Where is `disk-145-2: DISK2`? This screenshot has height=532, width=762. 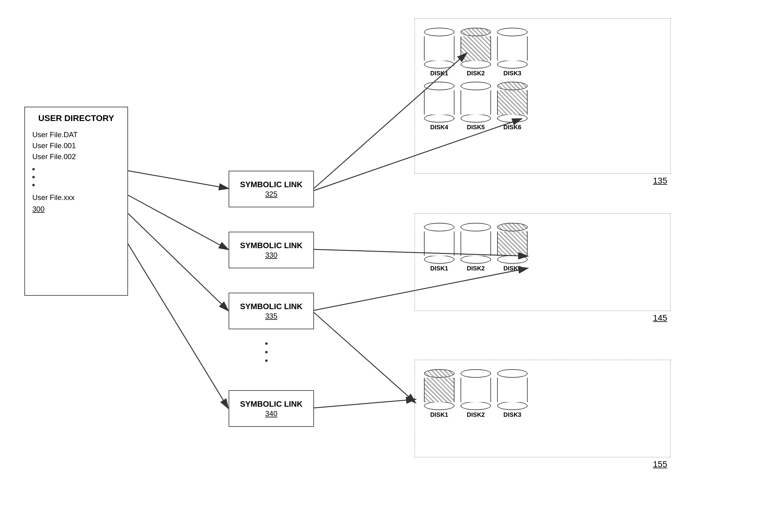 disk-145-2: DISK2 is located at coordinates (476, 248).